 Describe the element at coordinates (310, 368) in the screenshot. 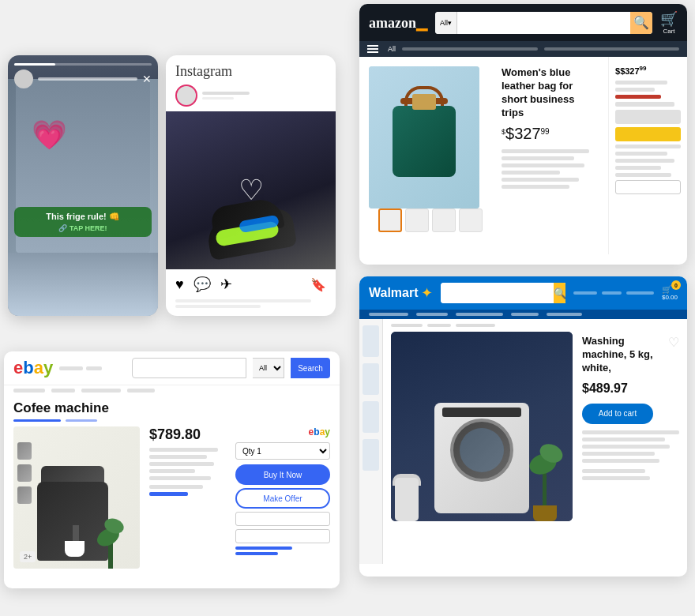

I see `ebay-search-button: Search` at that location.